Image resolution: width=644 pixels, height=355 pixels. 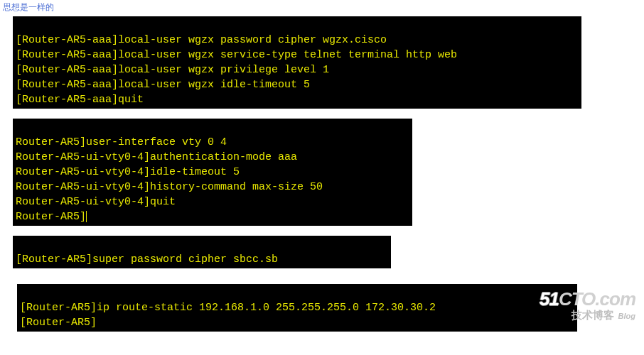 I want to click on term-line: Router-AR5-ui-vty0-4]authentication-mode…, so click(x=156, y=158).